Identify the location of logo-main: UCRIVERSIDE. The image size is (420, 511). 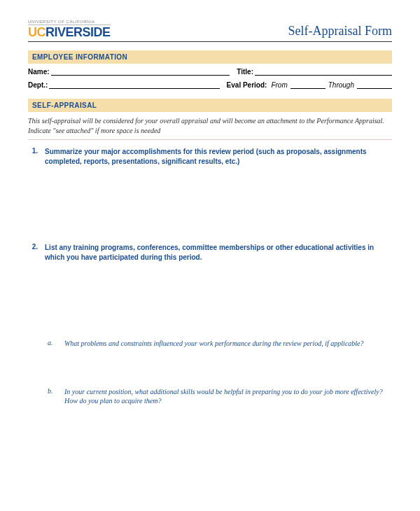
(69, 32).